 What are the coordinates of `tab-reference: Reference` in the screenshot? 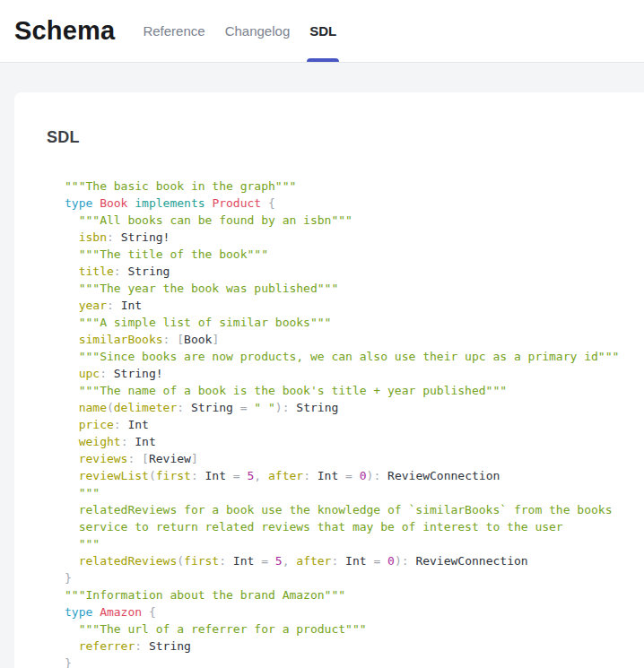 It's located at (174, 30).